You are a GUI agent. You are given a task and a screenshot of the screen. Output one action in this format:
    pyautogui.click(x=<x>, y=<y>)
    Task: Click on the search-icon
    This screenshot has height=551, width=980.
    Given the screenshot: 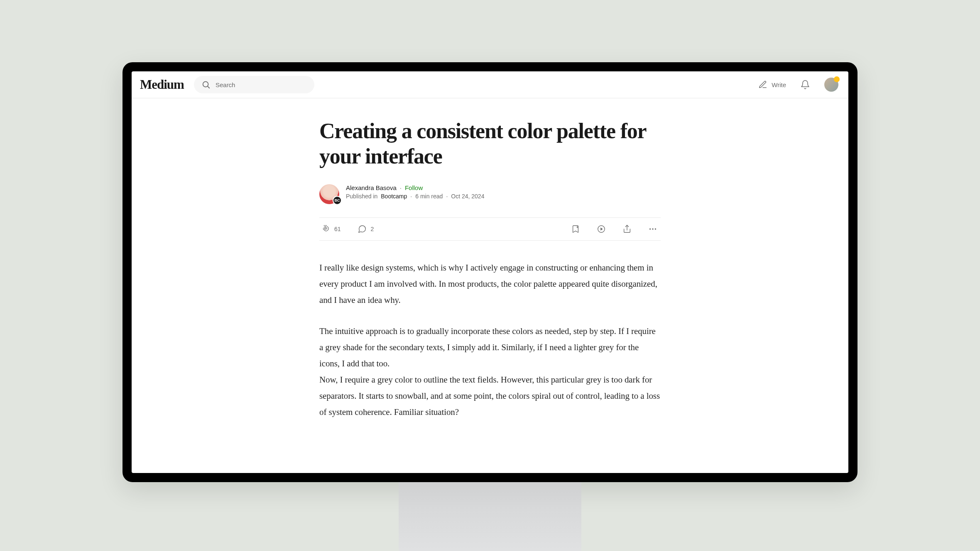 What is the action you would take?
    pyautogui.click(x=206, y=85)
    